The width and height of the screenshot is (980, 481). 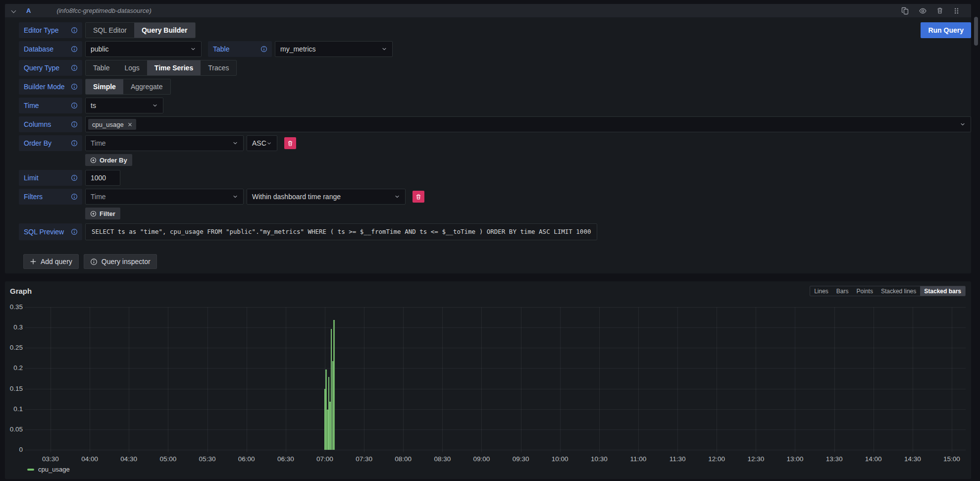 What do you see at coordinates (495, 197) in the screenshot?
I see `filters-row: Filters Time Within dashboard time range` at bounding box center [495, 197].